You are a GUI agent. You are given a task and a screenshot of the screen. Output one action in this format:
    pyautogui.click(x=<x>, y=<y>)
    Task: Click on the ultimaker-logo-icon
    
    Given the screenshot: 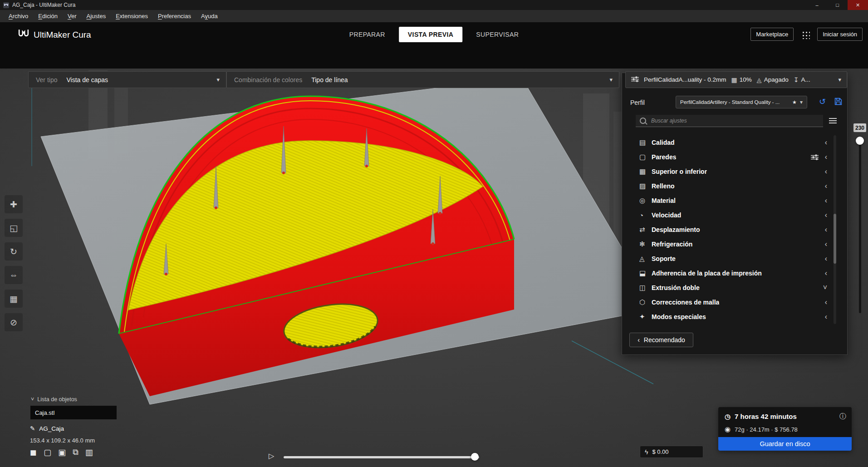 What is the action you would take?
    pyautogui.click(x=24, y=34)
    